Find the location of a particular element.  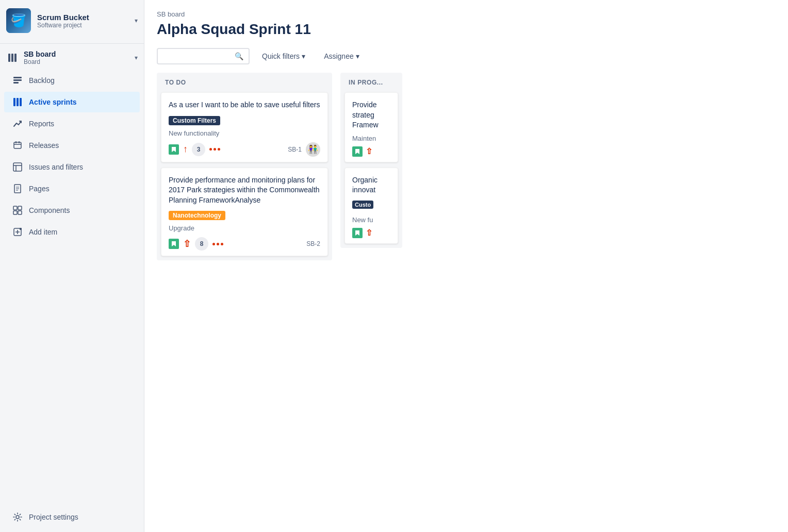

board-label-group: SB board Board is located at coordinates (76, 58).